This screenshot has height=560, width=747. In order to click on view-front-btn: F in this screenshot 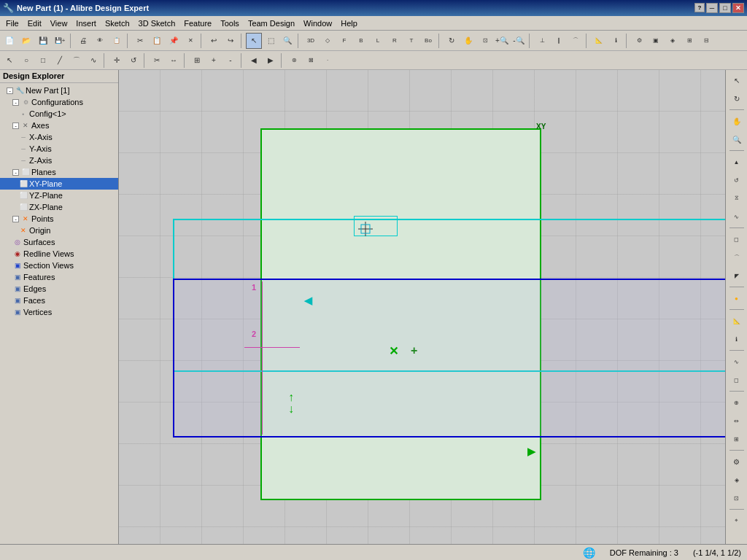, I will do `click(344, 41)`.